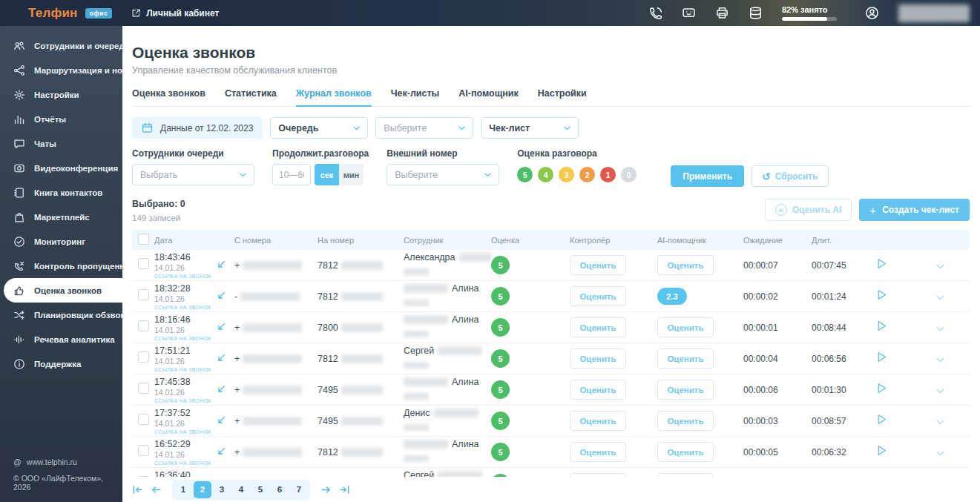 The image size is (980, 502). What do you see at coordinates (68, 462) in the screenshot?
I see `site-link: @ www.telphin.ru` at bounding box center [68, 462].